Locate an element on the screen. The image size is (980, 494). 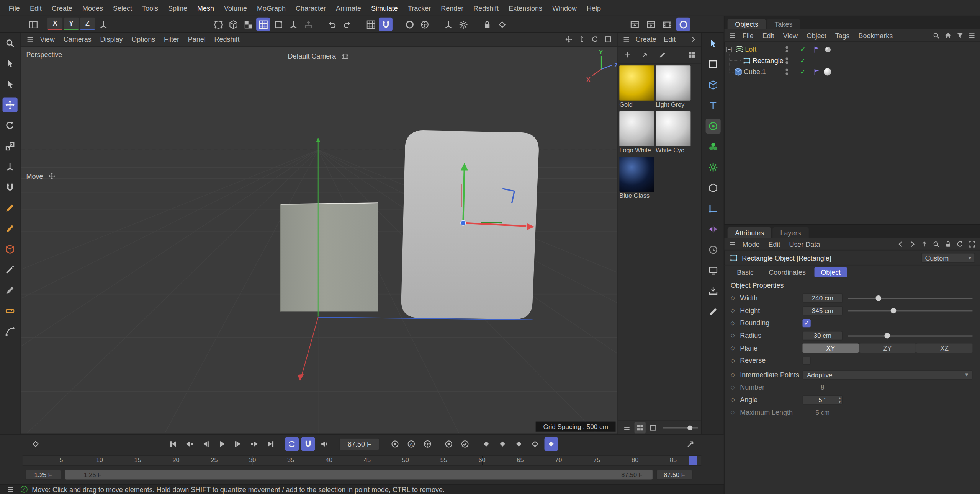
plane-icon is located at coordinates (713, 64).